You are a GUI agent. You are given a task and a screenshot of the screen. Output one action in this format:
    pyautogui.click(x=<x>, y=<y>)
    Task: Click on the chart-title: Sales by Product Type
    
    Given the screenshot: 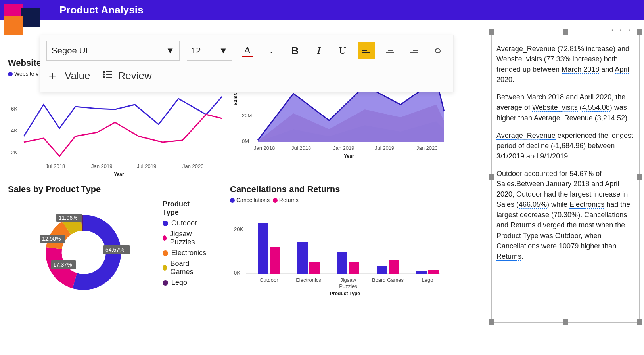 What is the action you would take?
    pyautogui.click(x=83, y=189)
    